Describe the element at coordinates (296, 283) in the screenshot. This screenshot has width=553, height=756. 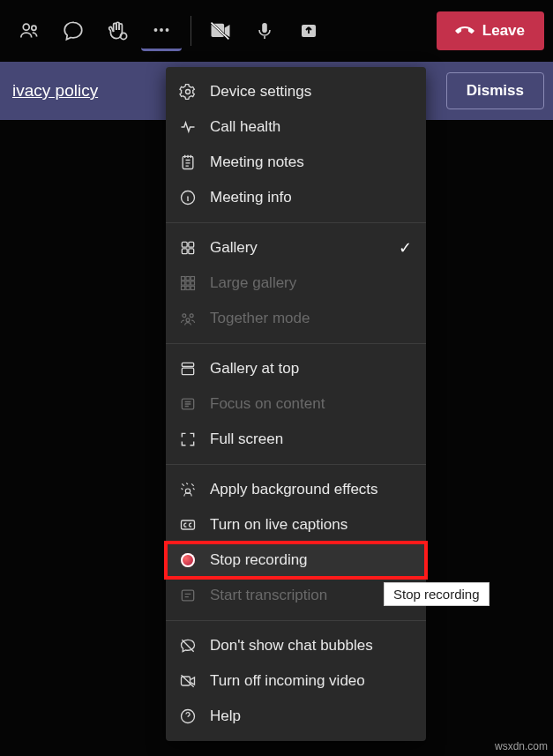
I see `menu-large-gallery: Large gallery` at that location.